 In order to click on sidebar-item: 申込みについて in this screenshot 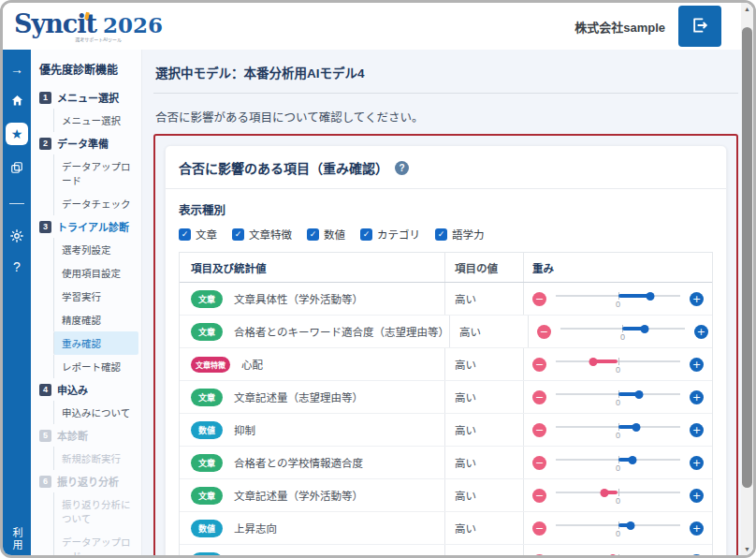, I will do `click(95, 412)`.